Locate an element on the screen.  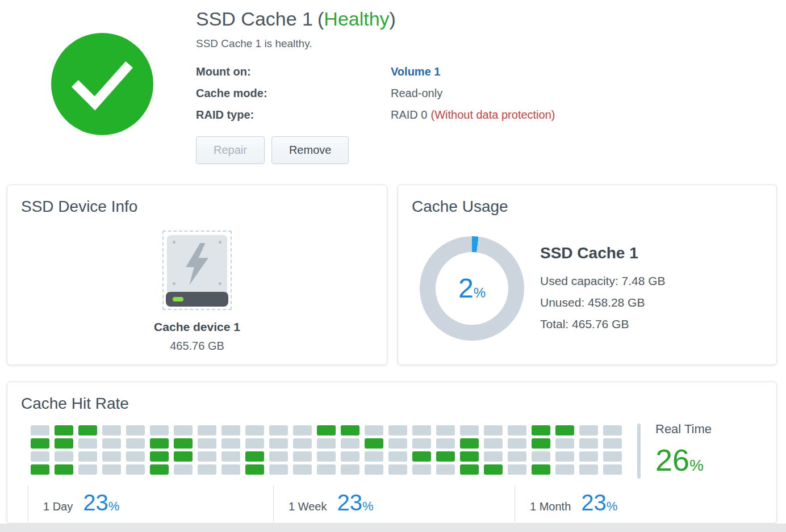
remove-button: Remove is located at coordinates (310, 150).